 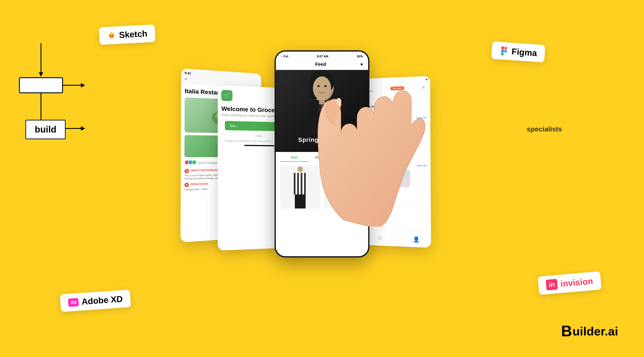 I want to click on status-battery: 93%, so click(x=360, y=56).